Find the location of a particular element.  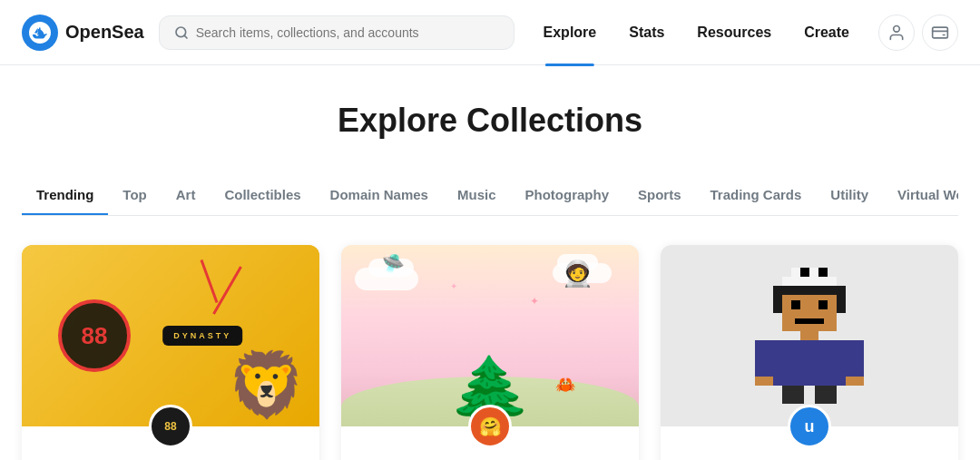

avatar-container-1: 🤗 is located at coordinates (490, 426).